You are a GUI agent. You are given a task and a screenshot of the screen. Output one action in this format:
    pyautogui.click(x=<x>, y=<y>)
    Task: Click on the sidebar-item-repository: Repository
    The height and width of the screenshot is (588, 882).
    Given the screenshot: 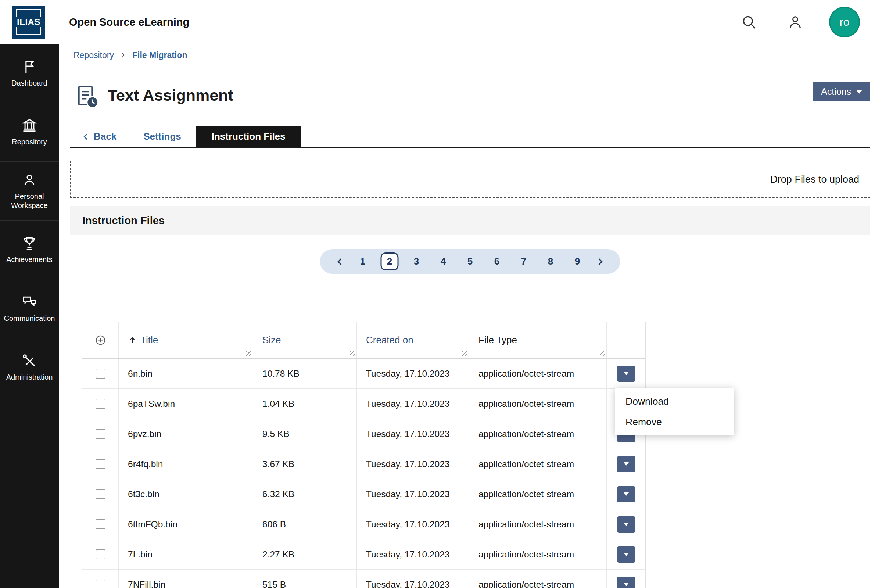 What is the action you would take?
    pyautogui.click(x=29, y=132)
    